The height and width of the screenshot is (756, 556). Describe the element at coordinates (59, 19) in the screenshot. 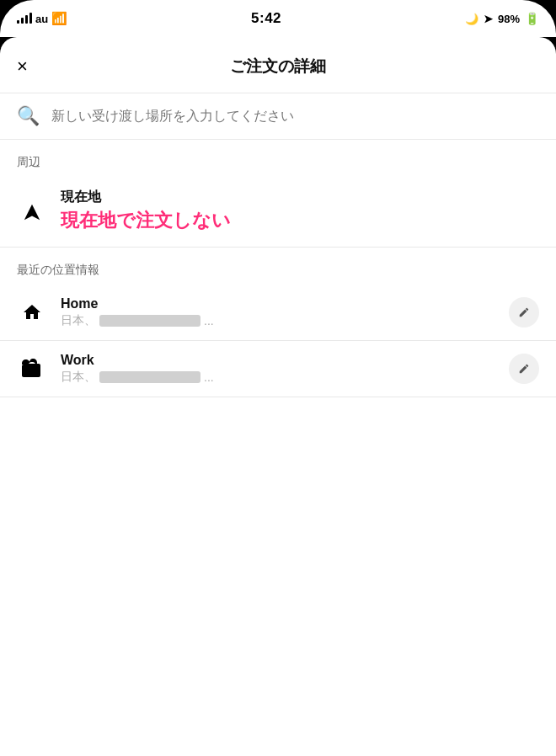

I see `wifi-icon: 📶` at that location.